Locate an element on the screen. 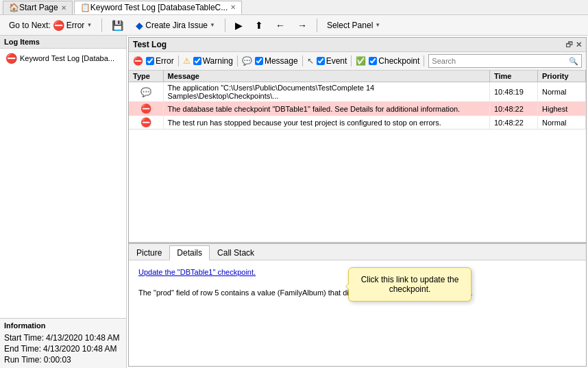  tab-call-stack-label: Call Stack is located at coordinates (236, 253).